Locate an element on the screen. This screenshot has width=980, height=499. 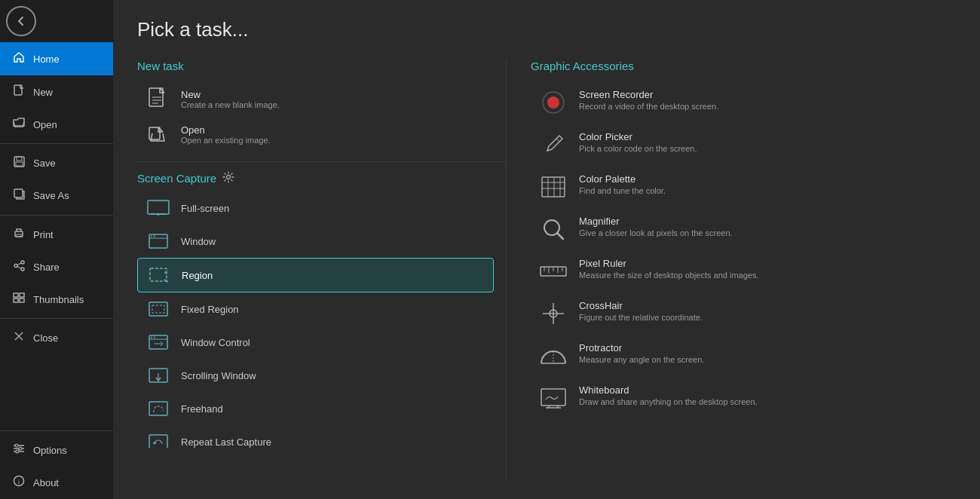
pixel-ruler-icon is located at coordinates (553, 271).